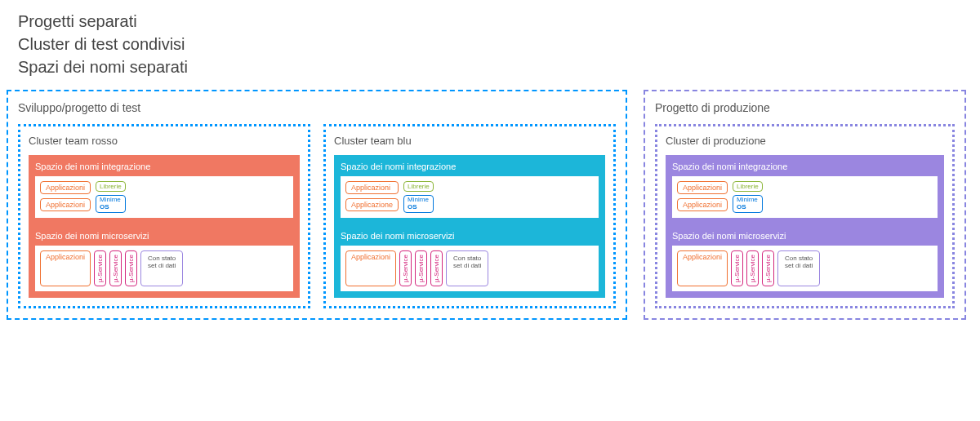 Image resolution: width=980 pixels, height=421 pixels. Describe the element at coordinates (496, 21) in the screenshot. I see `heading-1: Progetti separati` at that location.